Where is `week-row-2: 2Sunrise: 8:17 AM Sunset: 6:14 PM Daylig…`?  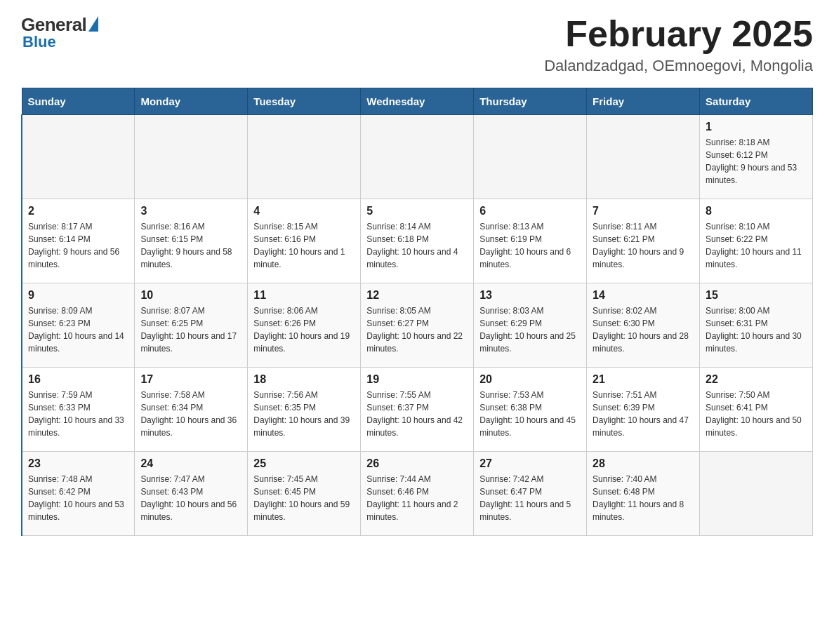
week-row-2: 2Sunrise: 8:17 AM Sunset: 6:14 PM Daylig… is located at coordinates (417, 241).